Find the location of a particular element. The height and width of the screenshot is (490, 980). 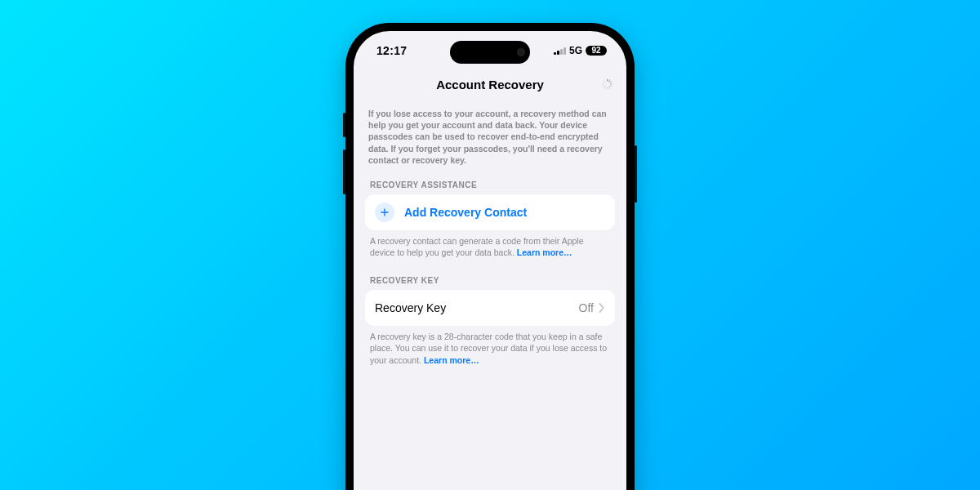

battery-indicator: 92 is located at coordinates (596, 51).